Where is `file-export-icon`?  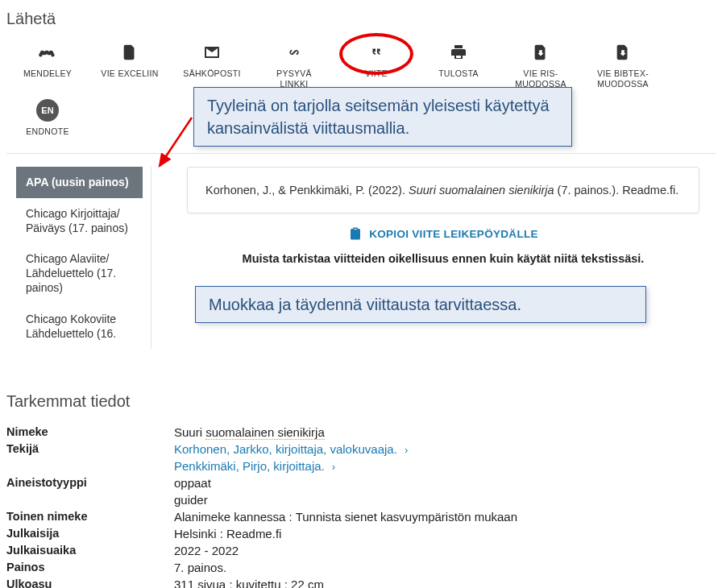
file-export-icon is located at coordinates (130, 52).